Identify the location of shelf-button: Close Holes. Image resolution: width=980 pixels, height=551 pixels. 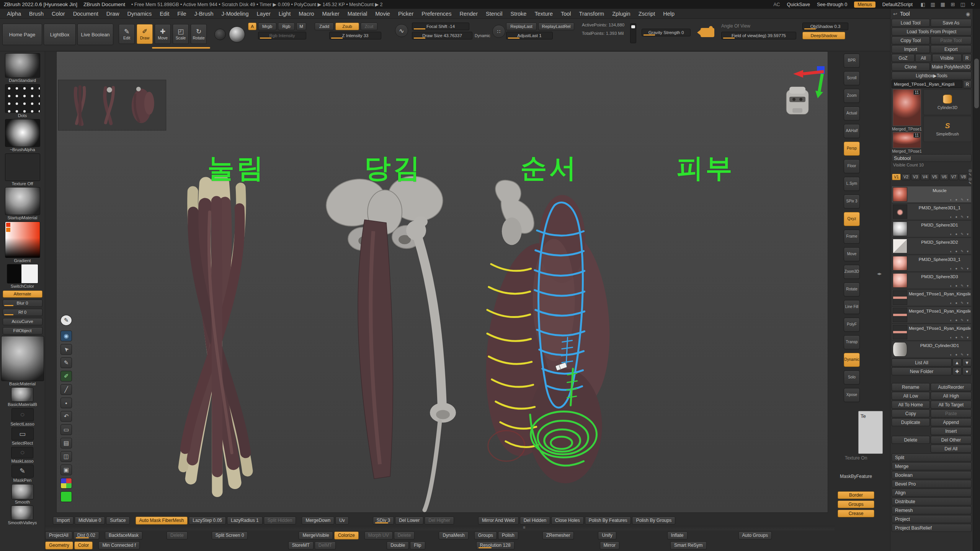
(567, 520).